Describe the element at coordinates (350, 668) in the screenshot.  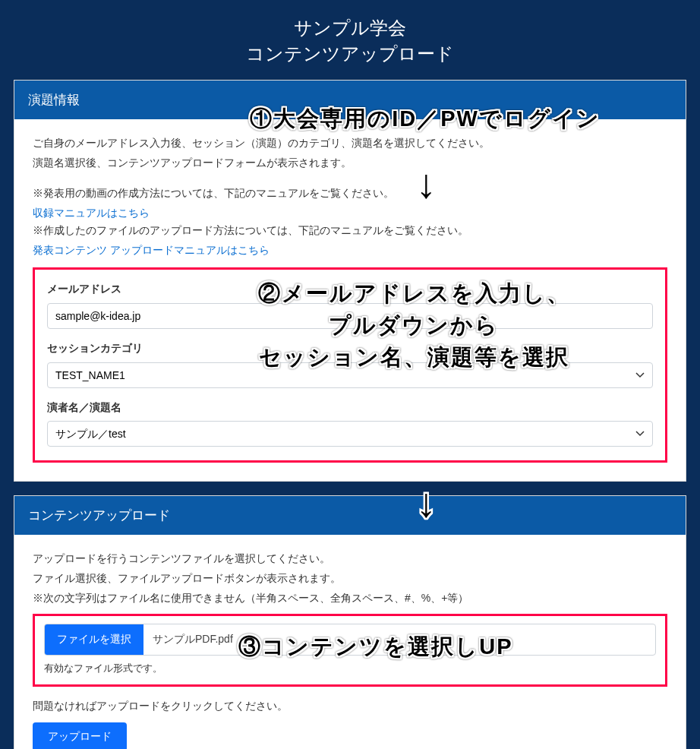
I see `file-valid-message: 有効なファイル形式です。` at that location.